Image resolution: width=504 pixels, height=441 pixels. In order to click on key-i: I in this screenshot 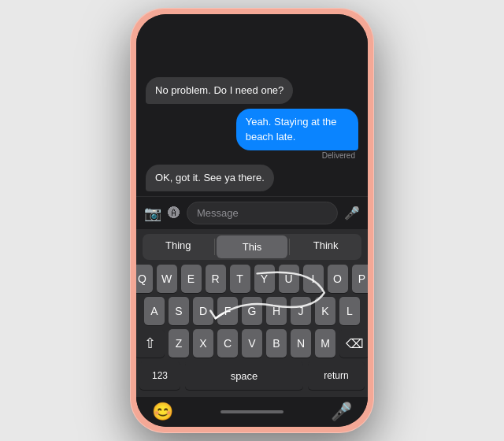, I will do `click(313, 279)`.